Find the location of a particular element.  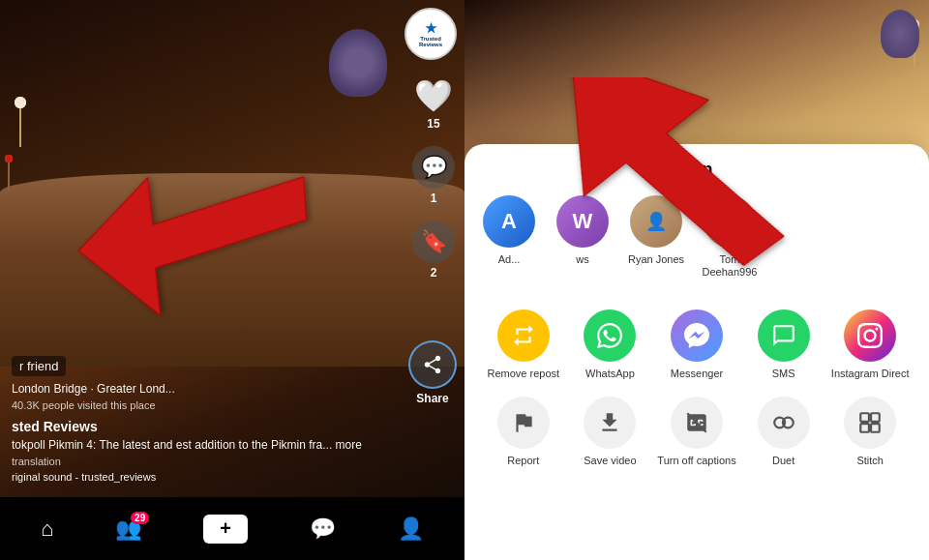

contact-name: ws is located at coordinates (583, 259).